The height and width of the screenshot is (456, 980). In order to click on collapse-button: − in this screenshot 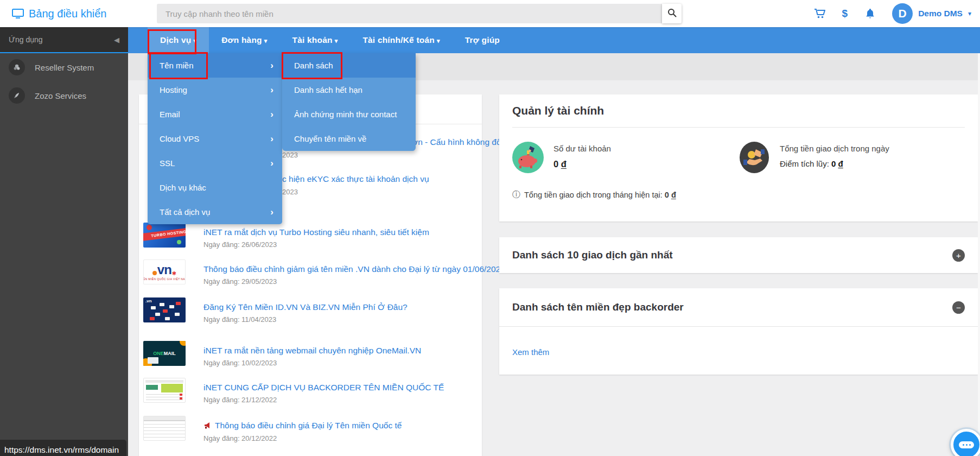, I will do `click(958, 307)`.